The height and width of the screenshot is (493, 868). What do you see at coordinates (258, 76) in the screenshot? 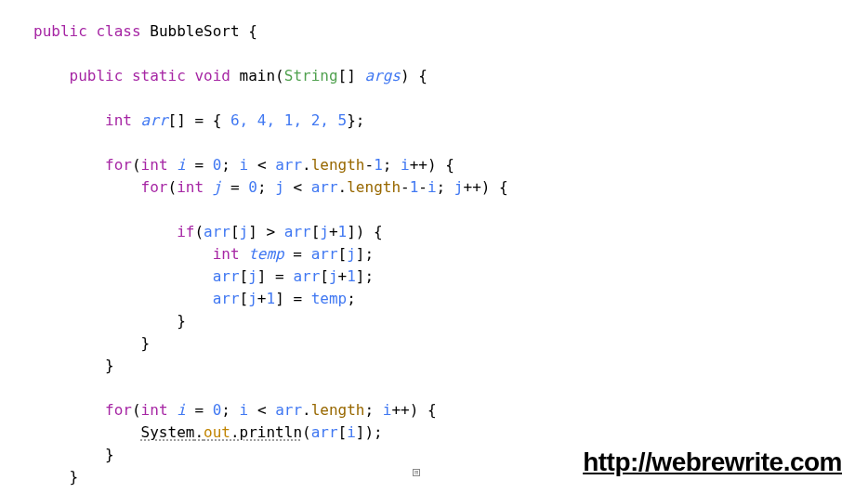
I see `method-main: main` at bounding box center [258, 76].